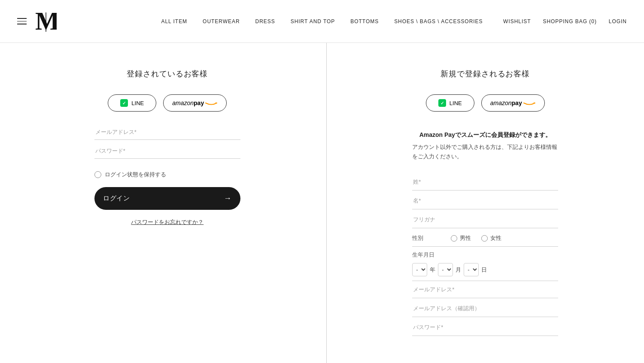 Image resolution: width=644 pixels, height=363 pixels. I want to click on remember-me-row: ログイン状態を保持する, so click(167, 175).